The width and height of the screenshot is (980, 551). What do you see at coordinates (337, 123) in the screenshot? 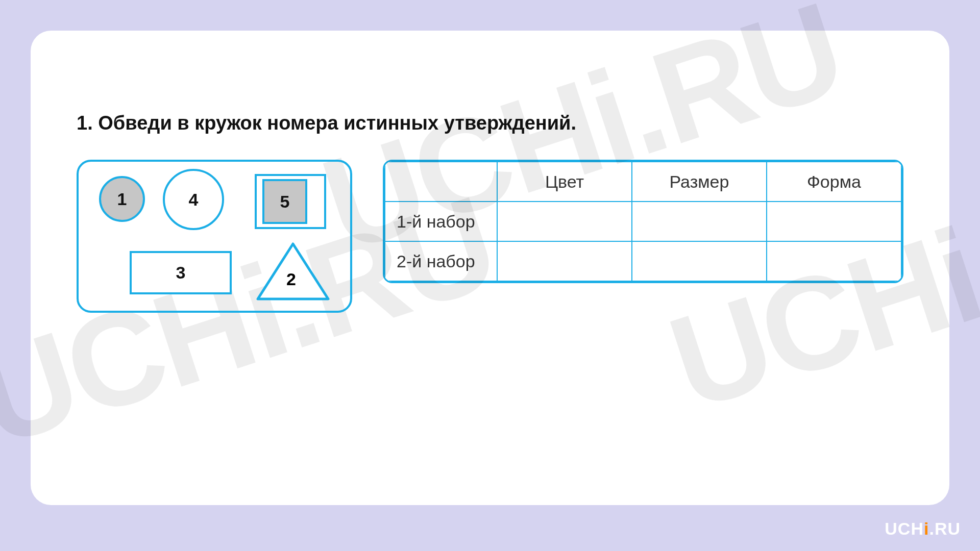
I see `question-text: Обведи в кружок номера истинных утвержде…` at bounding box center [337, 123].